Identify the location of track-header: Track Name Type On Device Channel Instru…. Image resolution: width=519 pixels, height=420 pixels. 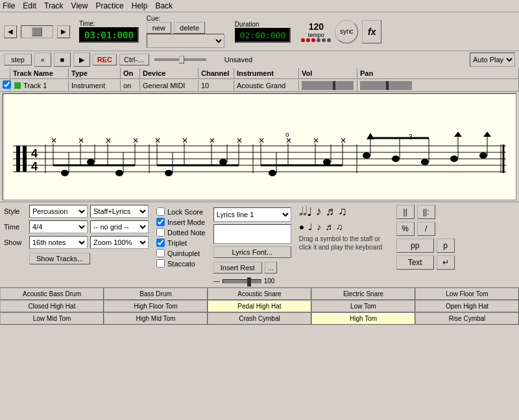
(260, 74).